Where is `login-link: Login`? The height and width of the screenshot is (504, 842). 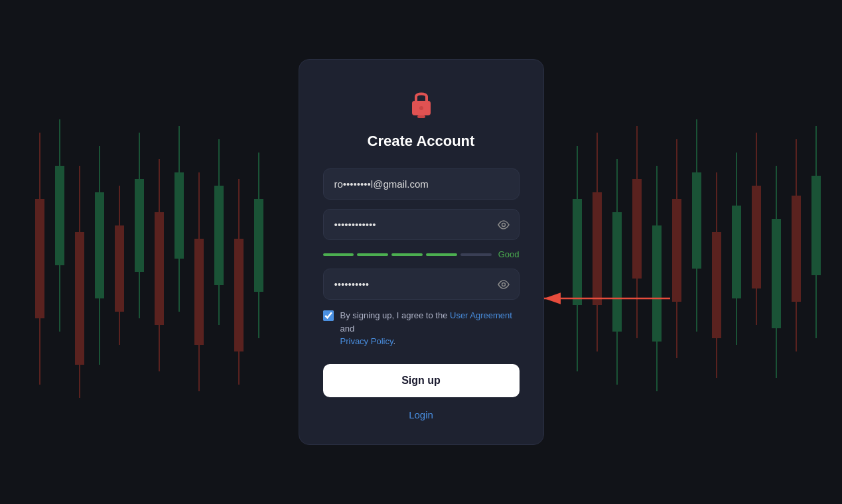
login-link: Login is located at coordinates (421, 415).